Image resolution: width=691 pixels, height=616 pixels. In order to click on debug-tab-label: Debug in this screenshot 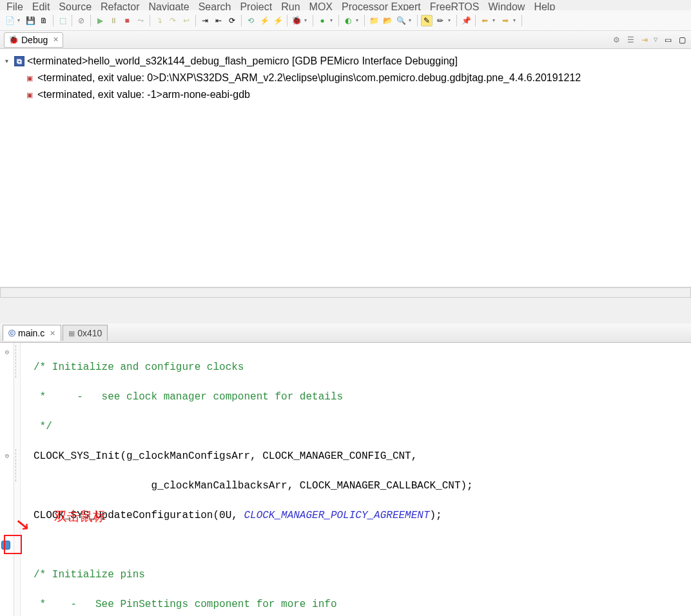, I will do `click(35, 40)`.